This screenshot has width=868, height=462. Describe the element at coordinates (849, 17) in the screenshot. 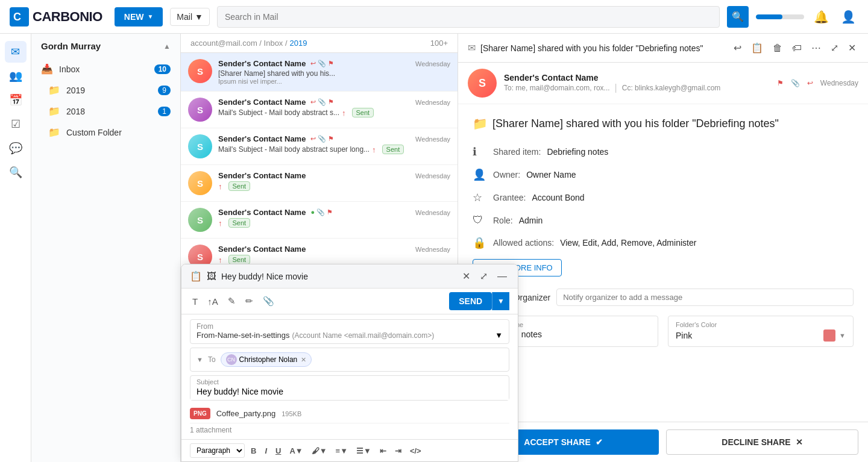

I see `account-button: 👤` at that location.